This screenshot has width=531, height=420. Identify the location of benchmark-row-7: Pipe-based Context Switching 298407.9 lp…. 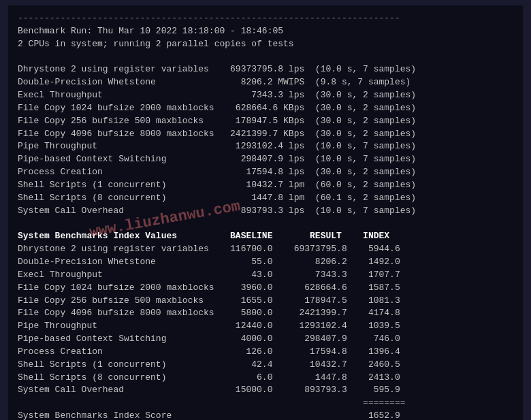
(266, 159).